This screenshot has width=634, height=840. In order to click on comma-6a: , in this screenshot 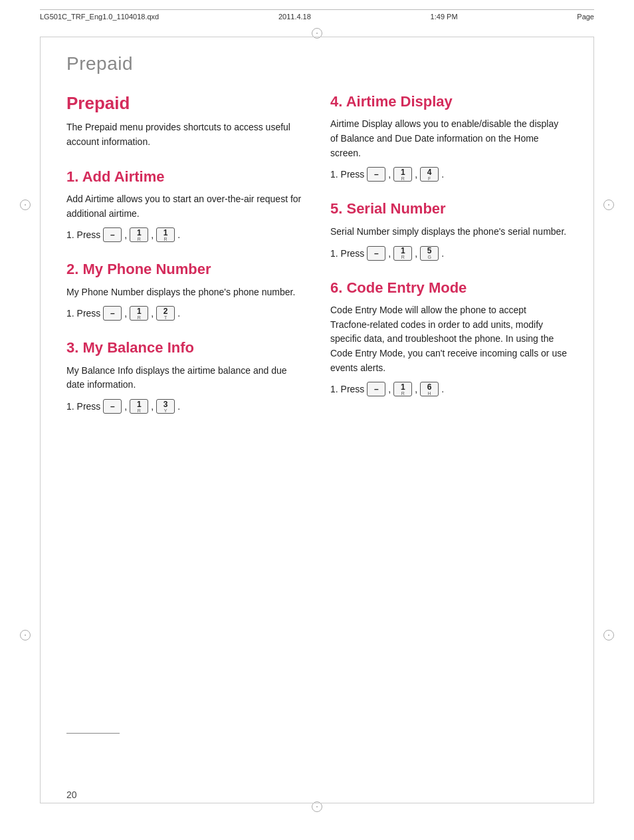, I will do `click(389, 389)`.